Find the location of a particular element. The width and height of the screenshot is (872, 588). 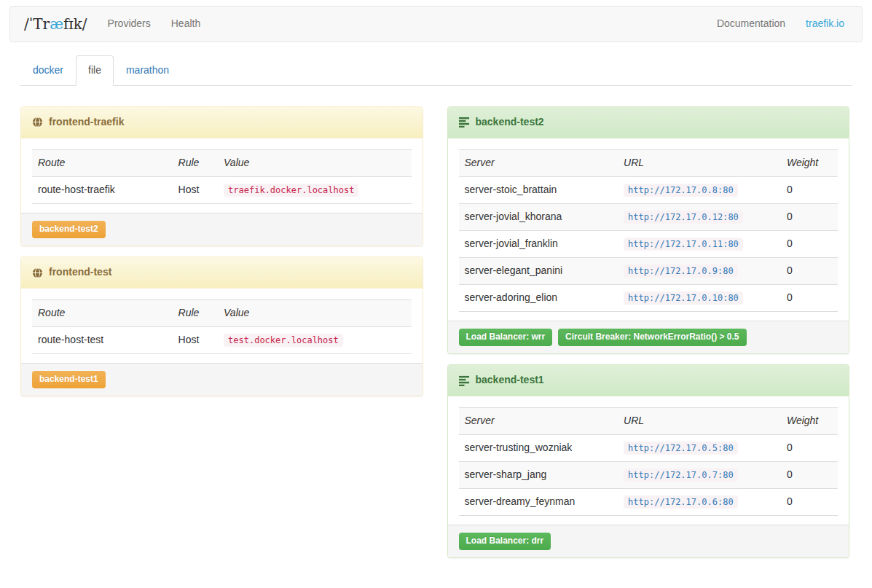

tab-docker: docker is located at coordinates (48, 71).